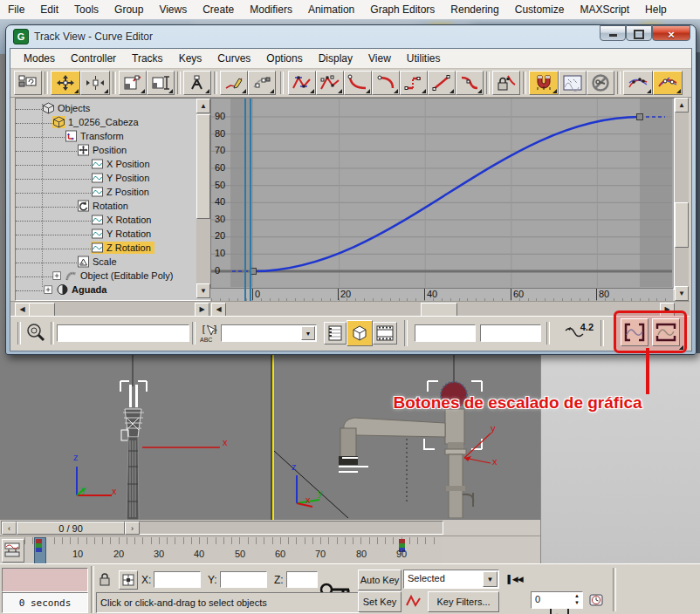 Image resolution: width=700 pixels, height=614 pixels. What do you see at coordinates (302, 83) in the screenshot?
I see `tangent-auto-button` at bounding box center [302, 83].